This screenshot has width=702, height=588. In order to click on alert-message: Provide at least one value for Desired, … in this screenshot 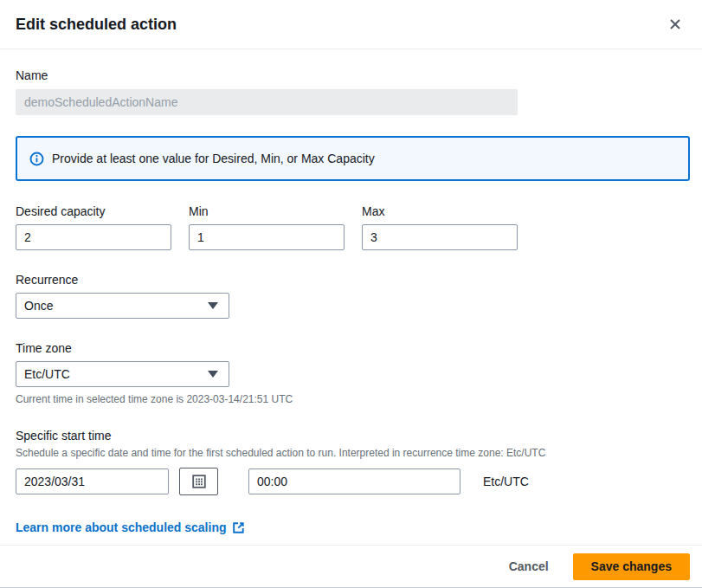, I will do `click(213, 158)`.